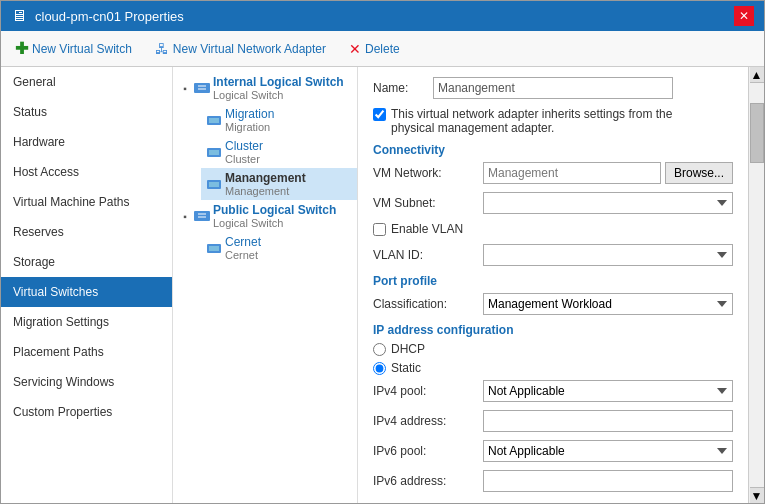  What do you see at coordinates (30, 112) in the screenshot?
I see `sidebar-label-status: Status` at bounding box center [30, 112].